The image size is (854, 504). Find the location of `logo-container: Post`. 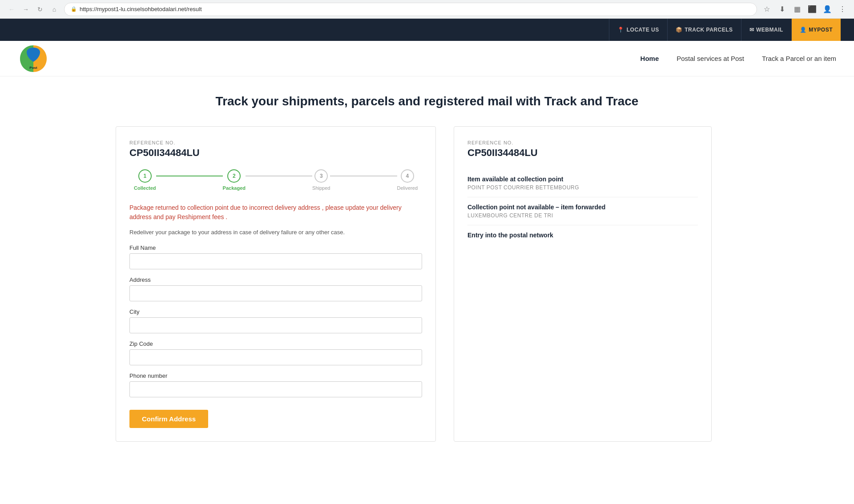

logo-container: Post is located at coordinates (33, 59).